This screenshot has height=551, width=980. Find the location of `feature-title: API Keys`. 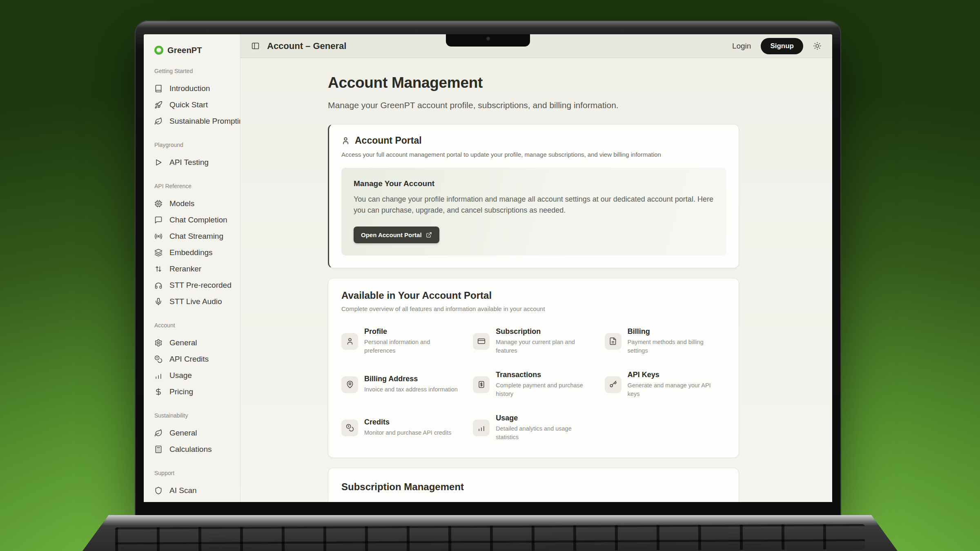

feature-title: API Keys is located at coordinates (675, 375).